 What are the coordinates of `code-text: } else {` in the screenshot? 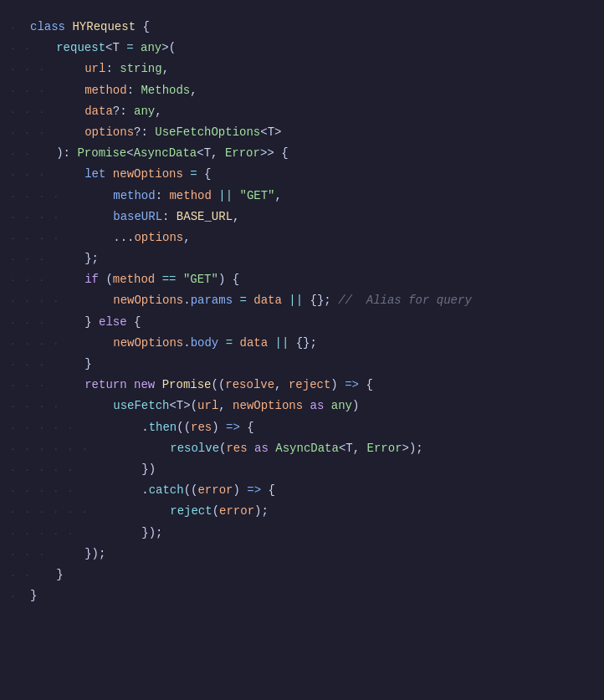 It's located at (325, 323).